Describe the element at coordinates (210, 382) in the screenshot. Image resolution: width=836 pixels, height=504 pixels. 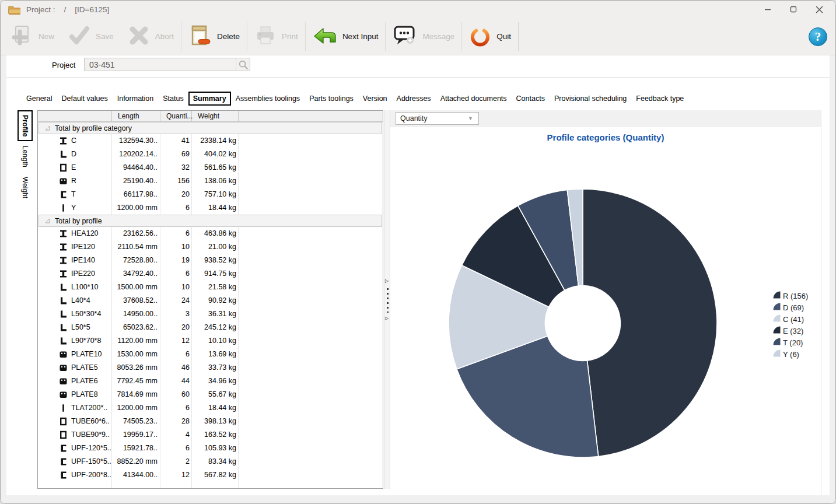
I see `table-row: PLATE67792.45 mm4434.96 kg` at that location.